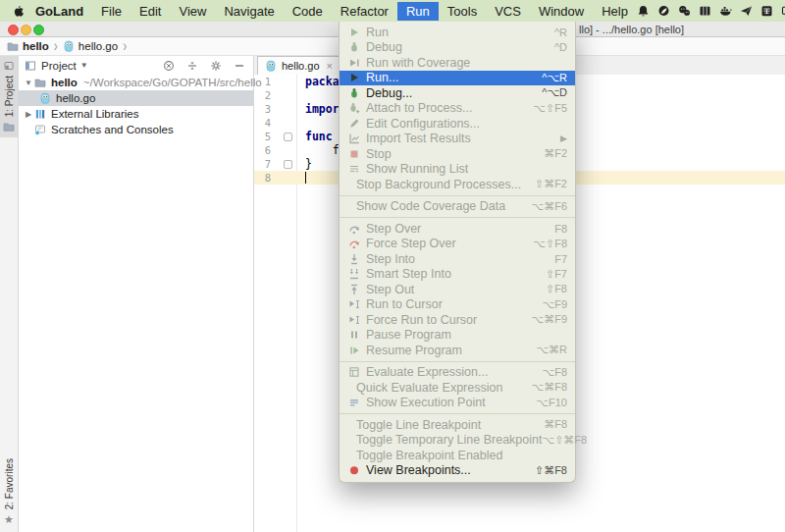 The height and width of the screenshot is (532, 785). What do you see at coordinates (90, 46) in the screenshot?
I see `breadcrumb-item-hello-go: hello.go` at bounding box center [90, 46].